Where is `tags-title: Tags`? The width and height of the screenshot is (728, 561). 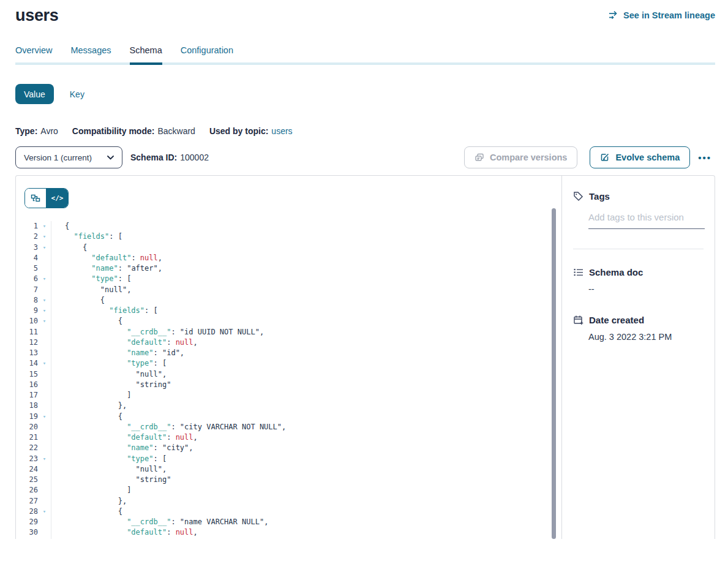
tags-title: Tags is located at coordinates (599, 196).